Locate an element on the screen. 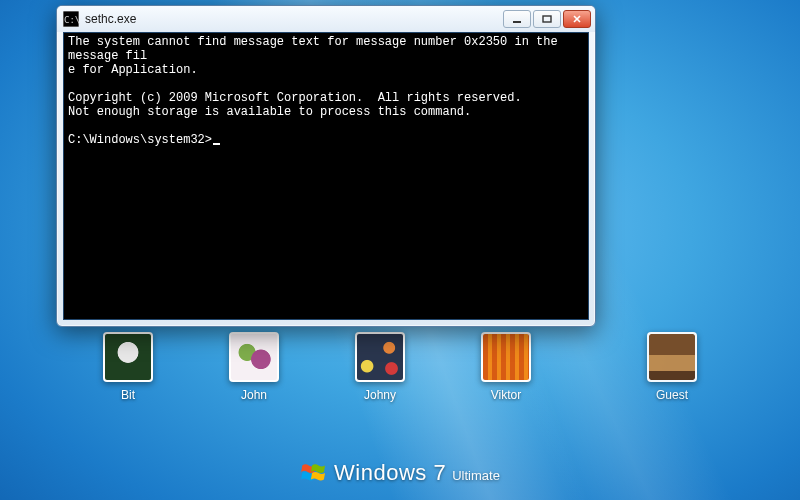 The image size is (800, 500). user-name-label: Guest is located at coordinates (672, 395).